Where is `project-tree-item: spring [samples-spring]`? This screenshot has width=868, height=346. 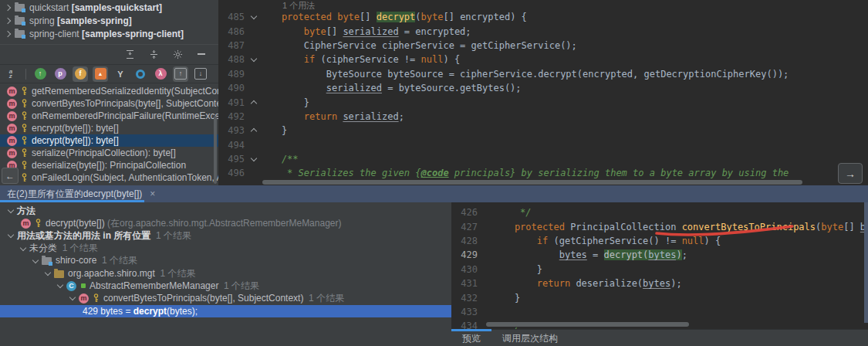
project-tree-item: spring [samples-spring] is located at coordinates (110, 20).